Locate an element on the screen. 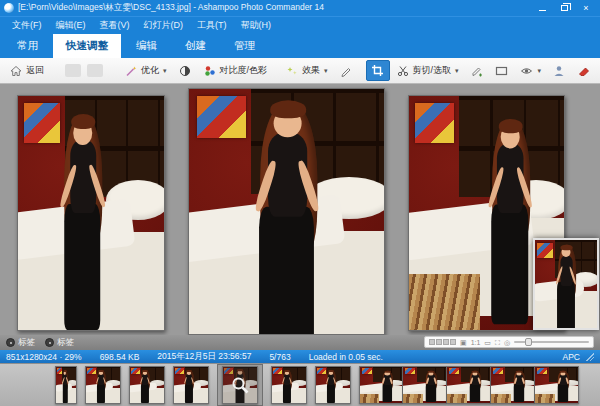 This screenshot has height=406, width=600. menu-item-4: 幻灯片(D) is located at coordinates (164, 26).